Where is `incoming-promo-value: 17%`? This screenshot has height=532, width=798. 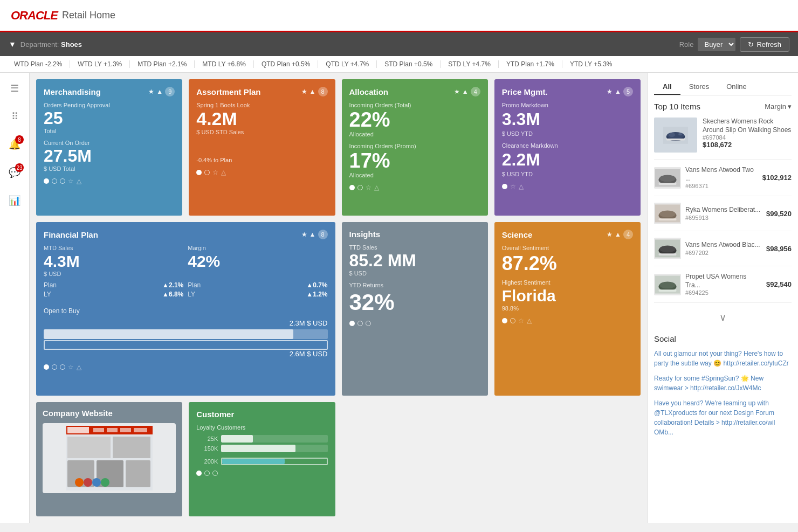 incoming-promo-value: 17% is located at coordinates (415, 161).